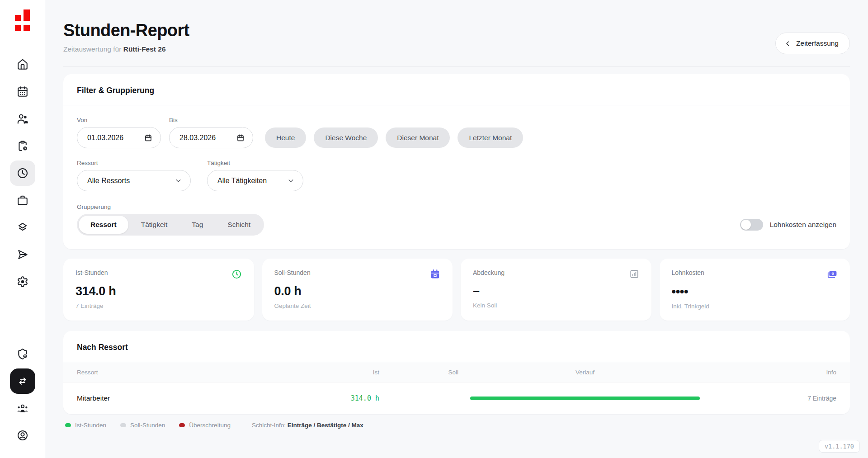 The image size is (868, 458). What do you see at coordinates (457, 425) in the screenshot?
I see `legend: Ist-Stunden Soll-Stunden Überschreitung …` at bounding box center [457, 425].